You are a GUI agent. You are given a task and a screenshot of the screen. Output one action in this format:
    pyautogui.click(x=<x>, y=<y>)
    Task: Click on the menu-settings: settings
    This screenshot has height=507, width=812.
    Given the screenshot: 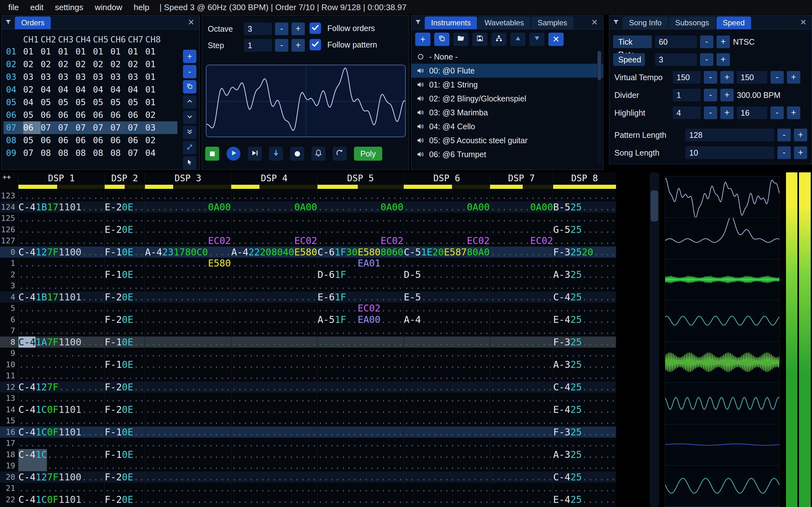 What is the action you would take?
    pyautogui.click(x=69, y=7)
    